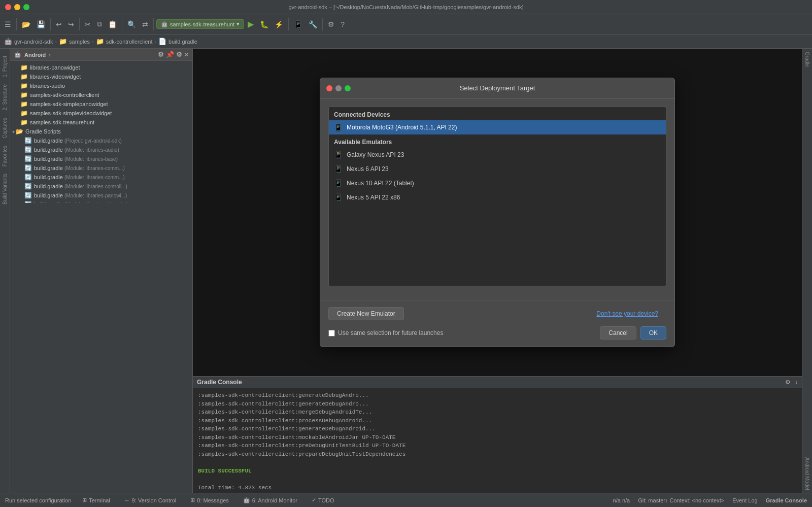  What do you see at coordinates (654, 333) in the screenshot?
I see `ok-button: OK` at bounding box center [654, 333].